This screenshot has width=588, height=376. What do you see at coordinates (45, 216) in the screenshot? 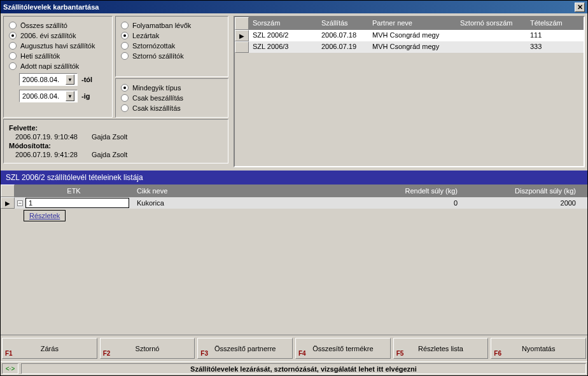
I see `details-button: Részletek` at bounding box center [45, 216].